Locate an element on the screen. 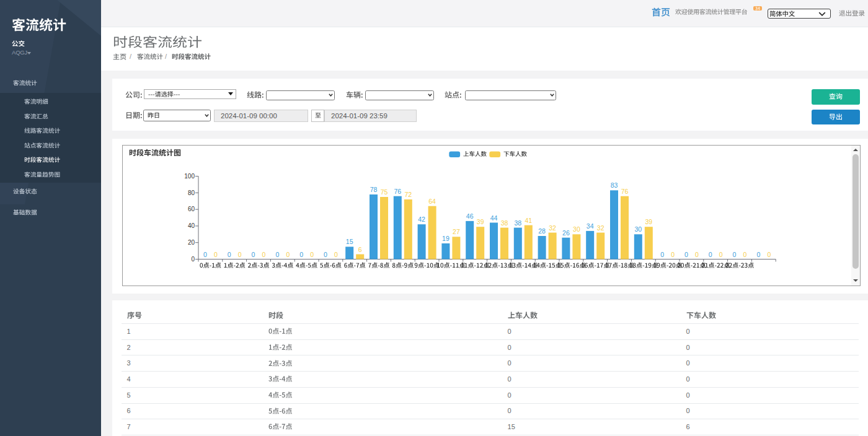 The width and height of the screenshot is (868, 436). svg-text: 60 is located at coordinates (192, 209).